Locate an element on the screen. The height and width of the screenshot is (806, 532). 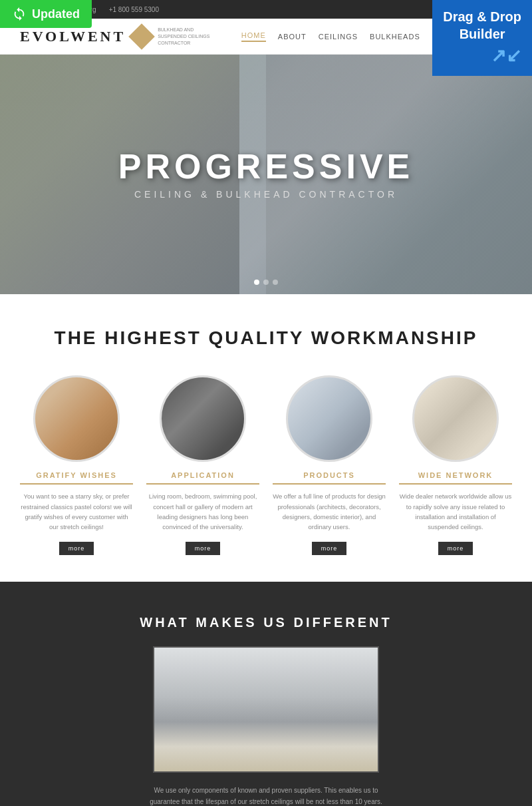
hero-dots is located at coordinates (266, 282).